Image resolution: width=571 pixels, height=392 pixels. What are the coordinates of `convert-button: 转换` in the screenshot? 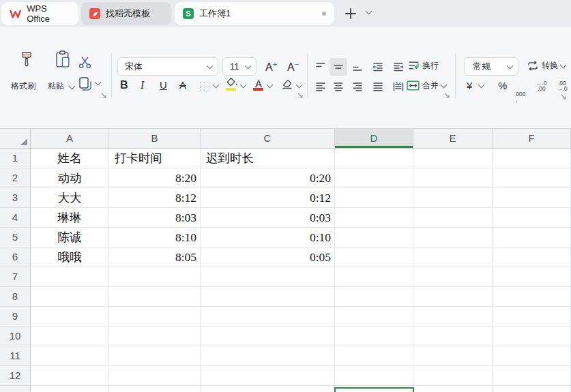 It's located at (546, 65).